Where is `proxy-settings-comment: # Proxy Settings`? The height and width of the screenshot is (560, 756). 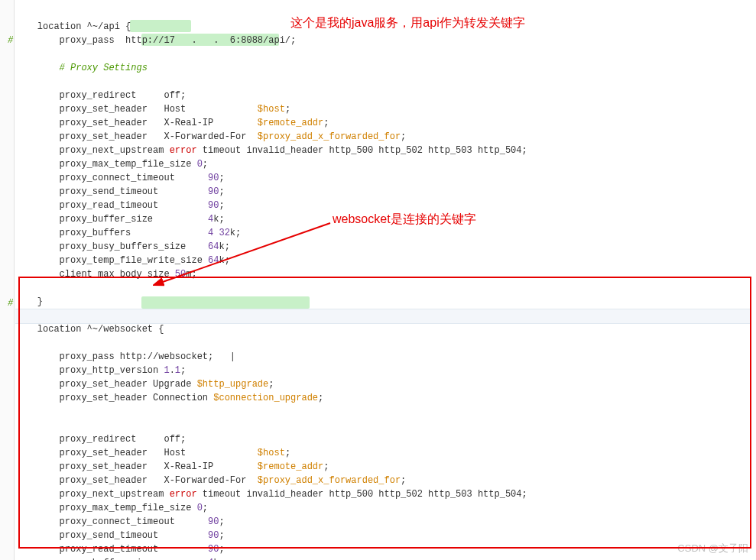
proxy-settings-comment: # Proxy Settings is located at coordinates (81, 68).